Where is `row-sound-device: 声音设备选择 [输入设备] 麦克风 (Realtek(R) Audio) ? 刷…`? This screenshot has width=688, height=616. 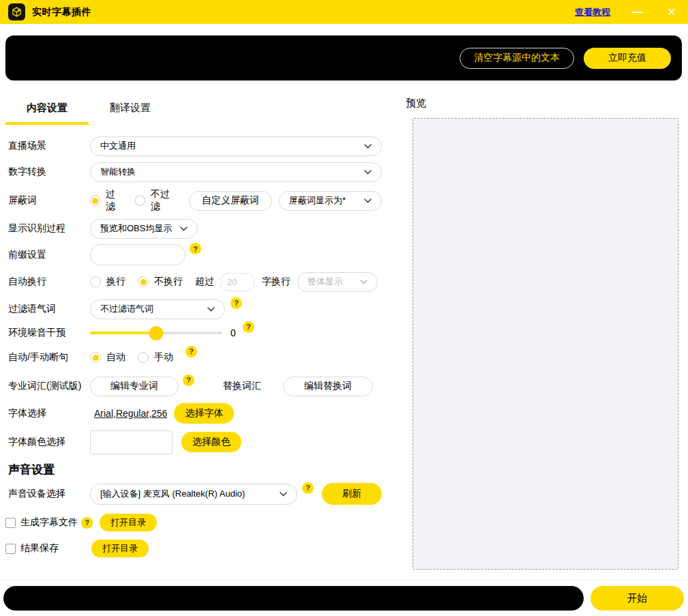 row-sound-device: 声音设备选择 [输入设备] 麦克风 (Realtek(R) Audio) ? 刷… is located at coordinates (194, 494).